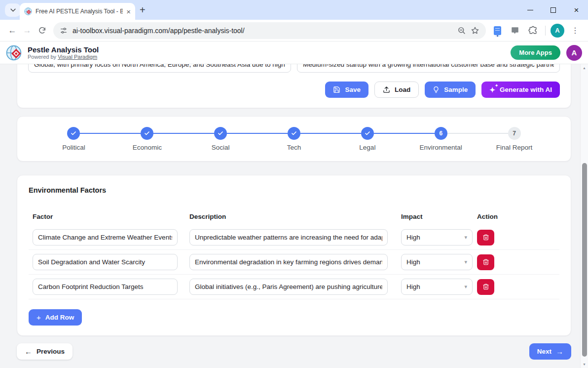 Image resolution: width=588 pixels, height=368 pixels. What do you see at coordinates (55, 317) in the screenshot?
I see `add-row-button: + Add Row` at bounding box center [55, 317].